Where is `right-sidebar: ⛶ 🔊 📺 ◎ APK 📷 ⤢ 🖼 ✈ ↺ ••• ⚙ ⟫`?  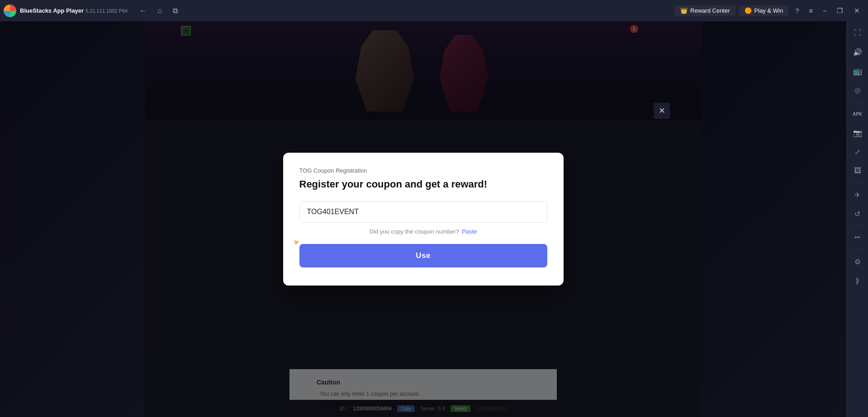
right-sidebar: ⛶ 🔊 📺 ◎ APK 📷 ⤢ 🖼 ✈ ↺ ••• ⚙ ⟫ is located at coordinates (857, 219).